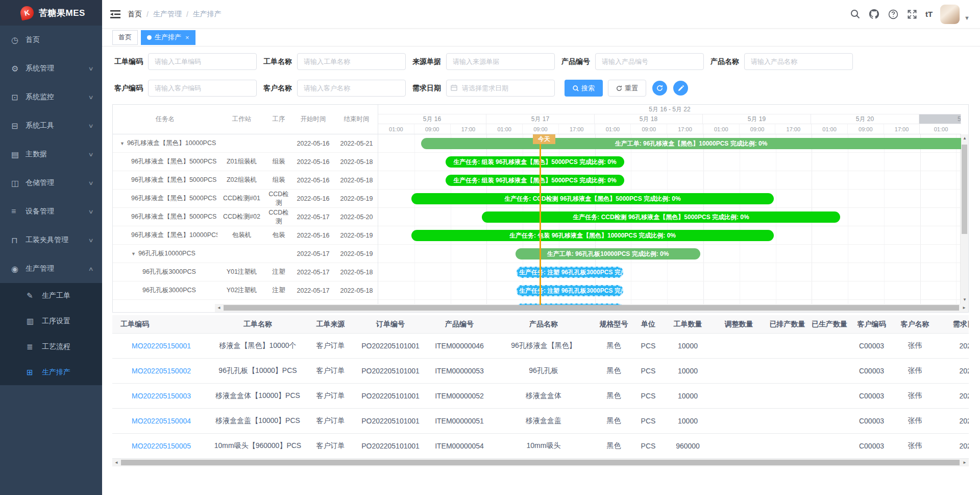 The height and width of the screenshot is (495, 980). What do you see at coordinates (161, 396) in the screenshot?
I see `workorder-link: MO202205150003` at bounding box center [161, 396].